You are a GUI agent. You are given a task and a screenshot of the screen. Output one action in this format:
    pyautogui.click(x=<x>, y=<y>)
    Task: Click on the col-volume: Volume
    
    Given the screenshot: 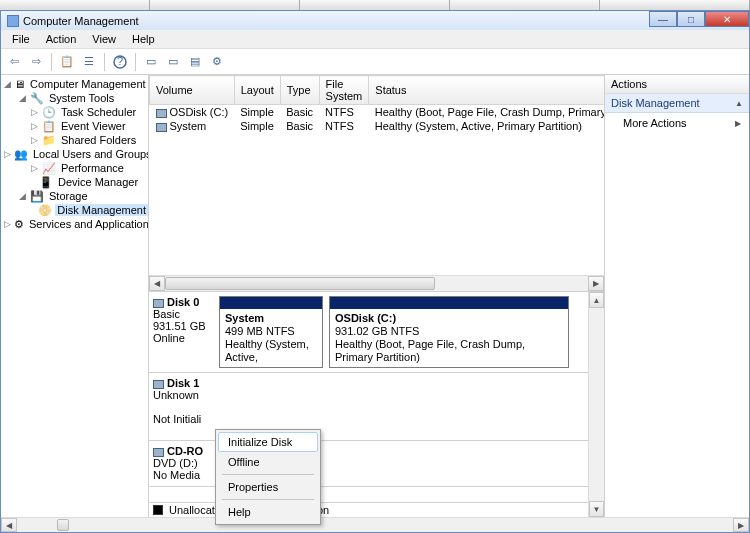 What is the action you would take?
    pyautogui.click(x=192, y=90)
    